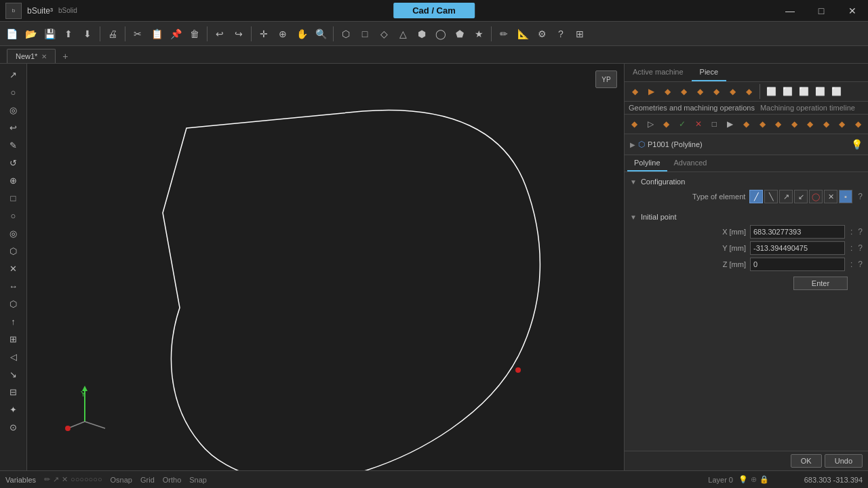 The image size is (868, 488). I want to click on panel-icon-gem: ◆, so click(635, 92).